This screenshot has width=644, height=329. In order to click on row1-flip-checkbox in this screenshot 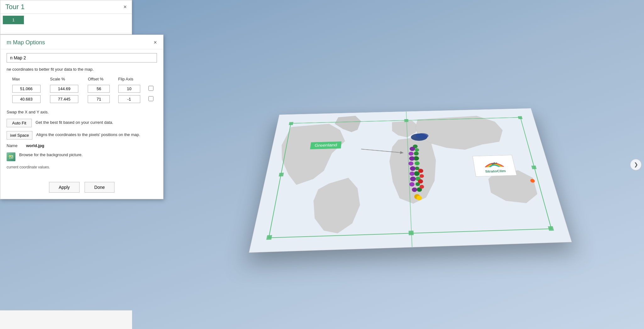, I will do `click(151, 88)`.